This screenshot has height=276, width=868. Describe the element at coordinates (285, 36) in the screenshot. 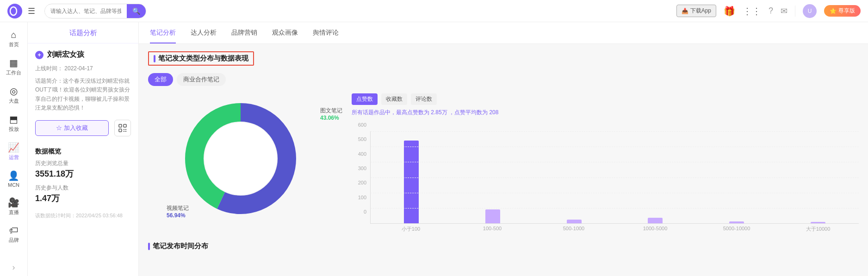

I see `tab-audience: 观众画像` at that location.